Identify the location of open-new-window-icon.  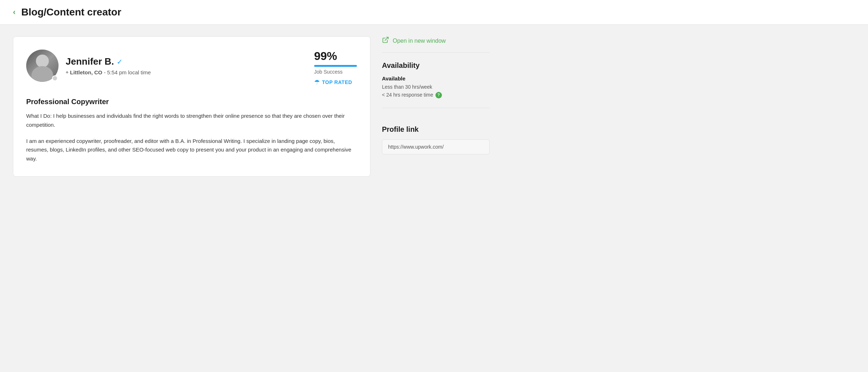
(386, 41).